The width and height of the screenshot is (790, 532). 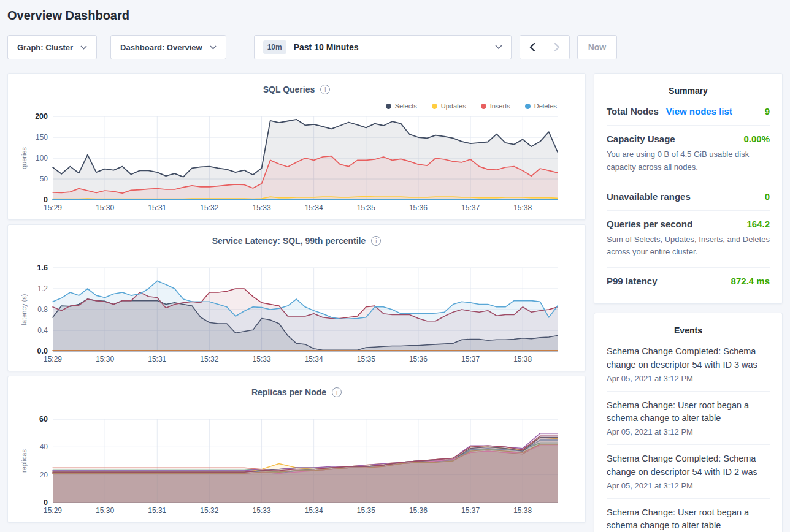 I want to click on dashboard-dropdown: Dashboard: Overview, so click(x=168, y=47).